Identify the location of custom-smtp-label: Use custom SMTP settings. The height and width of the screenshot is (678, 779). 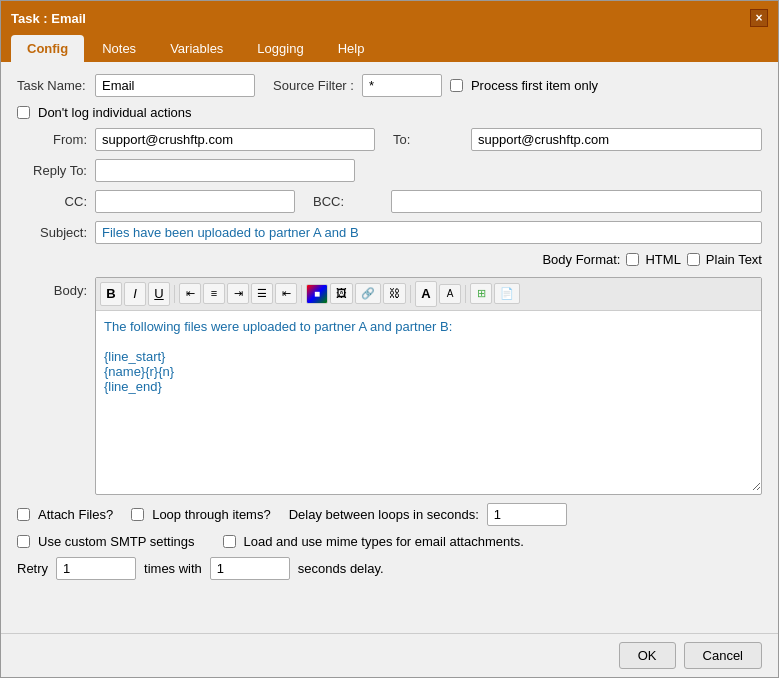
(116, 542).